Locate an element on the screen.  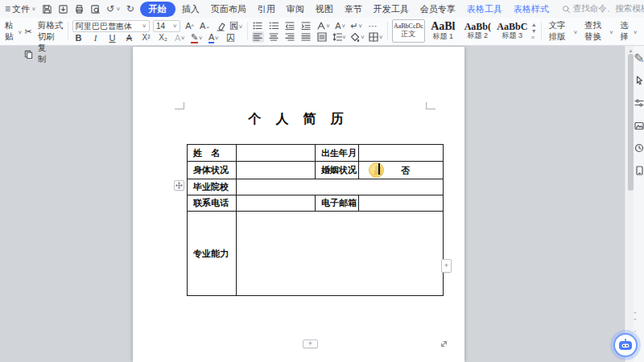
cell-school-value is located at coordinates (340, 187).